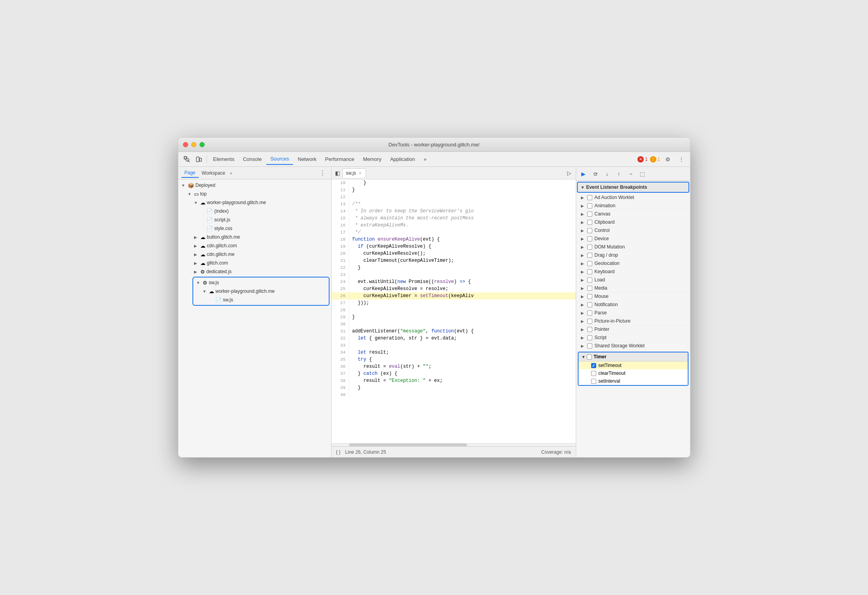 This screenshot has height=595, width=868. I want to click on bp-item-script: ▶ Script, so click(633, 338).